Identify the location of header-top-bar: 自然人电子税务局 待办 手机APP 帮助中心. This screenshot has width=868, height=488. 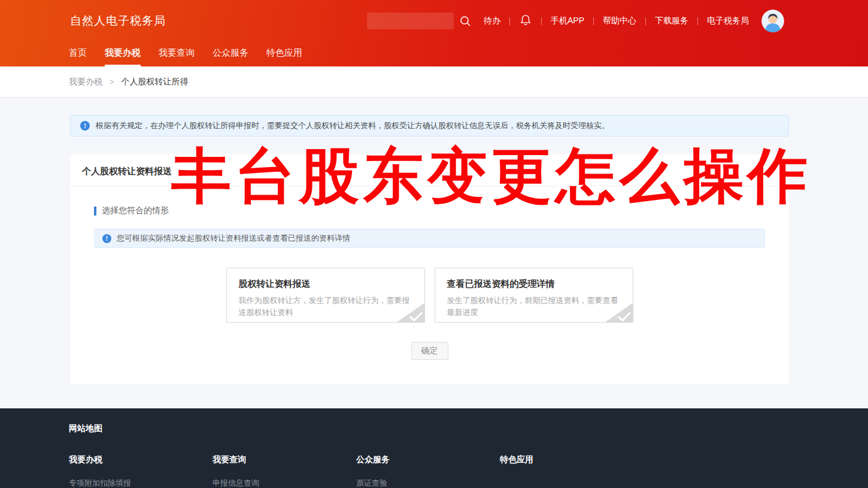
(434, 21).